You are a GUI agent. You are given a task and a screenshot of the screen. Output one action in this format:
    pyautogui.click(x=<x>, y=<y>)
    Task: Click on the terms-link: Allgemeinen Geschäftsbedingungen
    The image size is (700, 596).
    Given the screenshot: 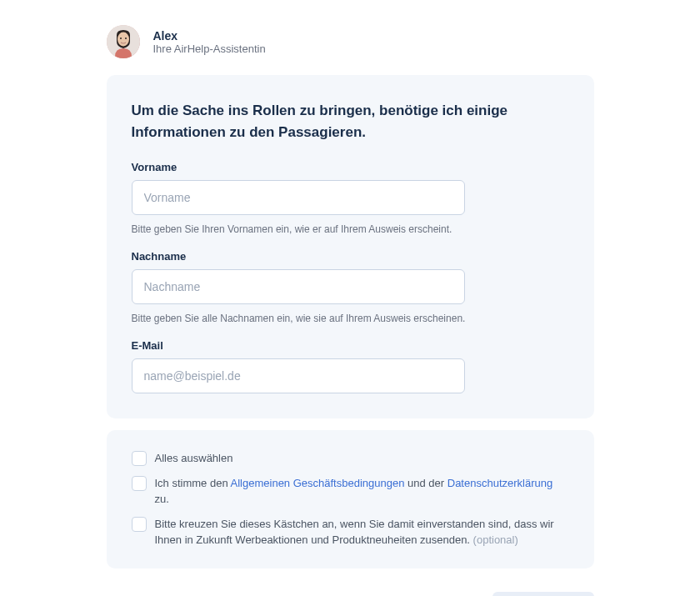 What is the action you would take?
    pyautogui.click(x=318, y=483)
    